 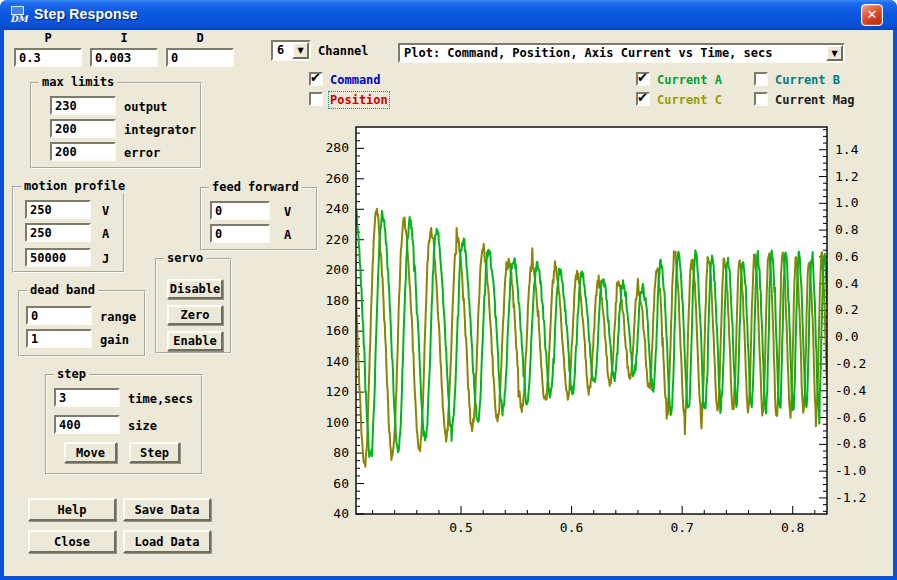 What do you see at coordinates (338, 330) in the screenshot?
I see `svg-text: 160` at bounding box center [338, 330].